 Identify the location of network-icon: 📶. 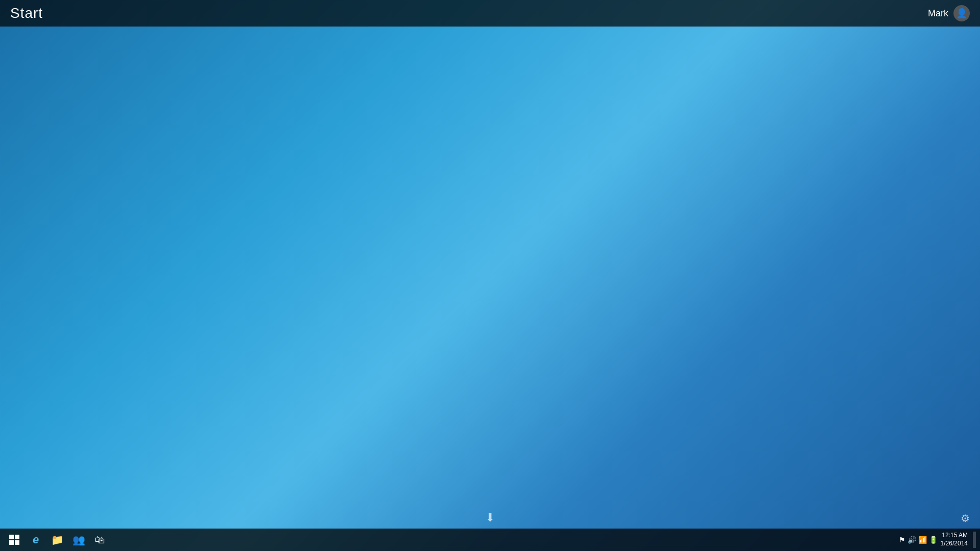
(923, 540).